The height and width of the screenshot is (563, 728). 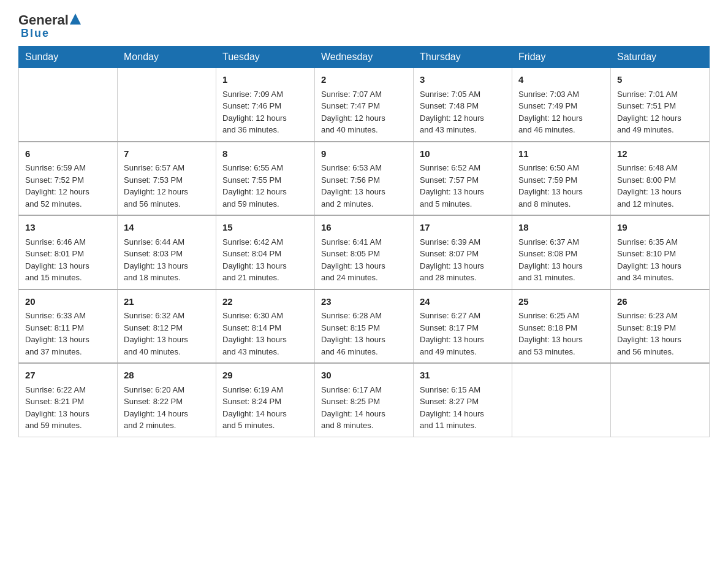 What do you see at coordinates (661, 253) in the screenshot?
I see `calendar-cell: 19Sunrise: 6:35 AMSunset: 8:10 PMDayligh…` at bounding box center [661, 253].